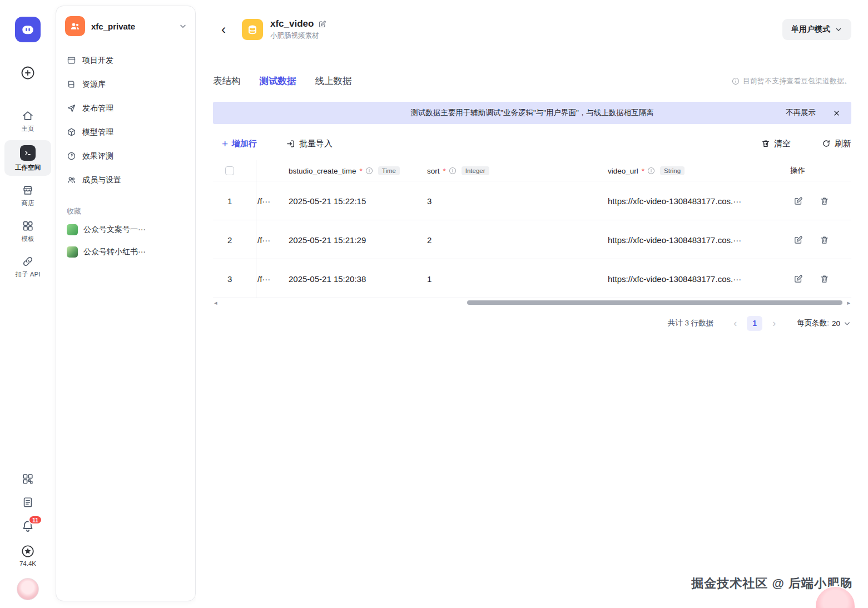 This screenshot has width=868, height=608. What do you see at coordinates (28, 190) in the screenshot?
I see `store-icon` at bounding box center [28, 190].